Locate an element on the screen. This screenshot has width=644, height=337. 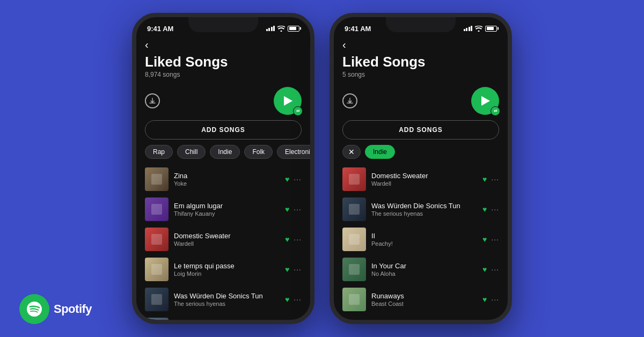
wifi-icon-left is located at coordinates (281, 29).